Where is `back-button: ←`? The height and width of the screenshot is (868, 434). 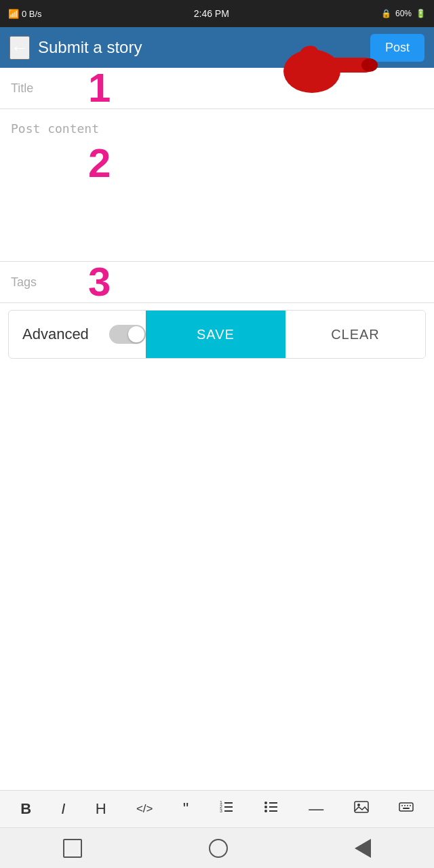
back-button: ← is located at coordinates (20, 47).